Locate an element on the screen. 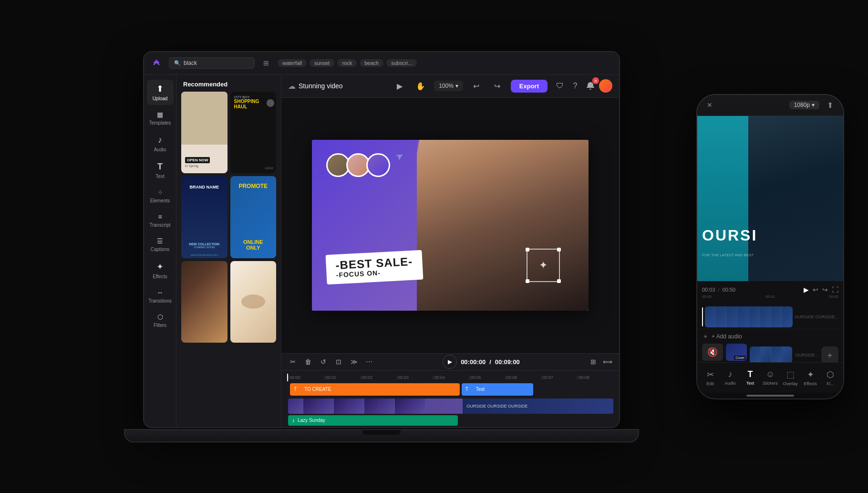 This screenshot has width=868, height=493. redo-button: ↪ is located at coordinates (497, 86).